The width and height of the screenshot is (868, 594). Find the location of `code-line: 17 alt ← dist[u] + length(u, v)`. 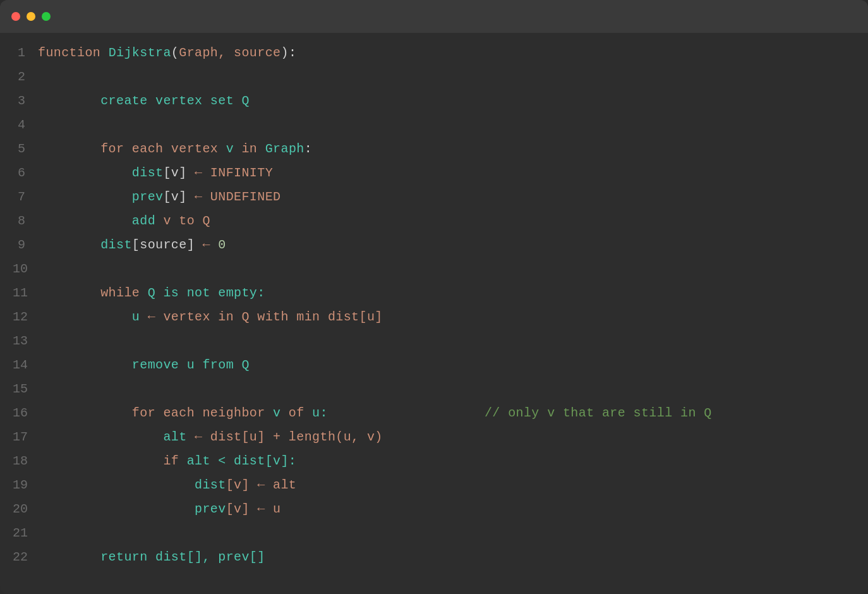

code-line: 17 alt ← dist[u] + length(u, v) is located at coordinates (434, 442).